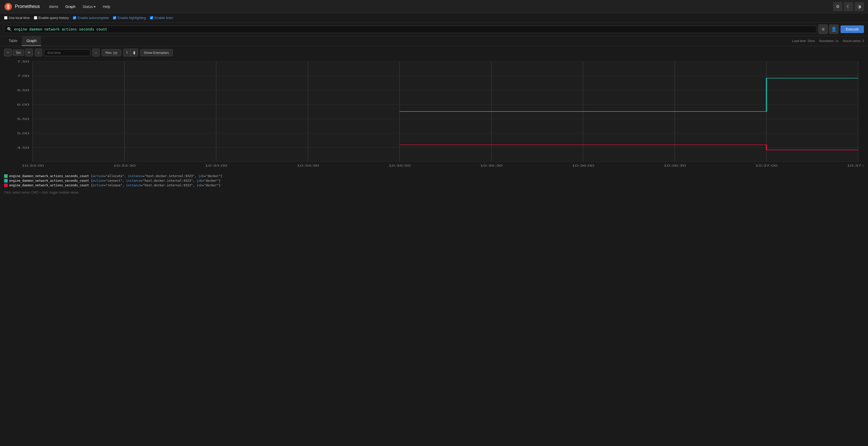 The image size is (868, 446). I want to click on svg-text: 5.50, so click(23, 119).